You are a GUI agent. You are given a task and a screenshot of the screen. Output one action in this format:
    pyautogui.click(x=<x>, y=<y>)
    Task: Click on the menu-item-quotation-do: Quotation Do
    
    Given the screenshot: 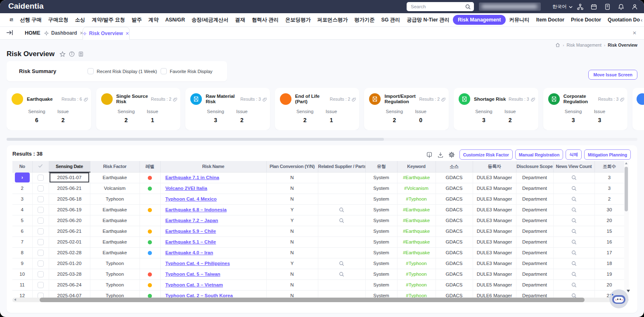 What is the action you would take?
    pyautogui.click(x=622, y=20)
    